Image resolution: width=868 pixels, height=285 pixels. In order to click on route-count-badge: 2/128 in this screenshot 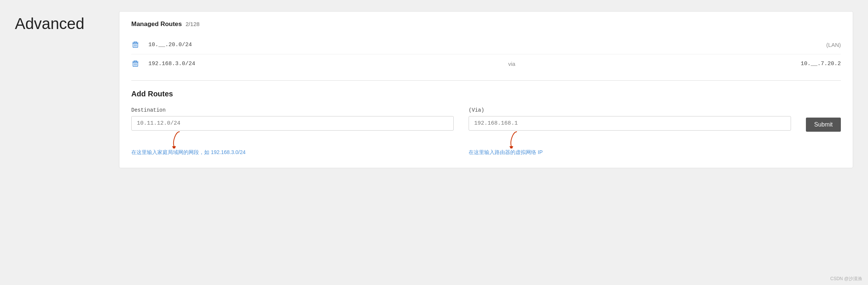, I will do `click(193, 24)`.